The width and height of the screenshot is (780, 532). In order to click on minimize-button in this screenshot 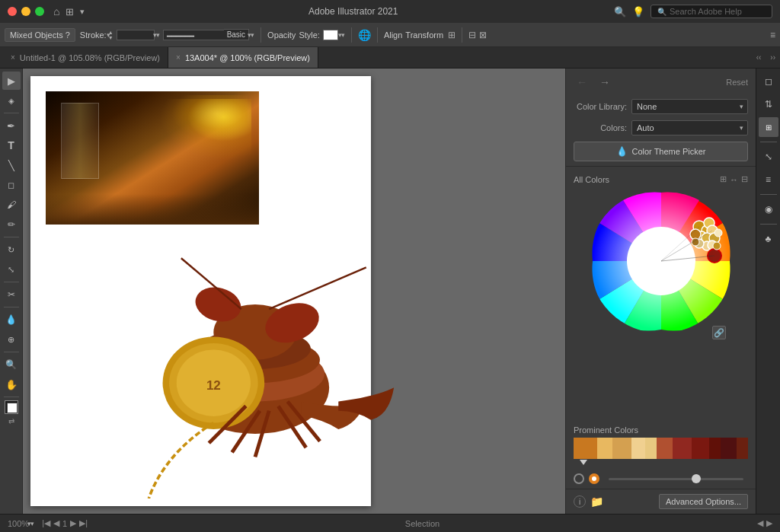, I will do `click(26, 11)`.